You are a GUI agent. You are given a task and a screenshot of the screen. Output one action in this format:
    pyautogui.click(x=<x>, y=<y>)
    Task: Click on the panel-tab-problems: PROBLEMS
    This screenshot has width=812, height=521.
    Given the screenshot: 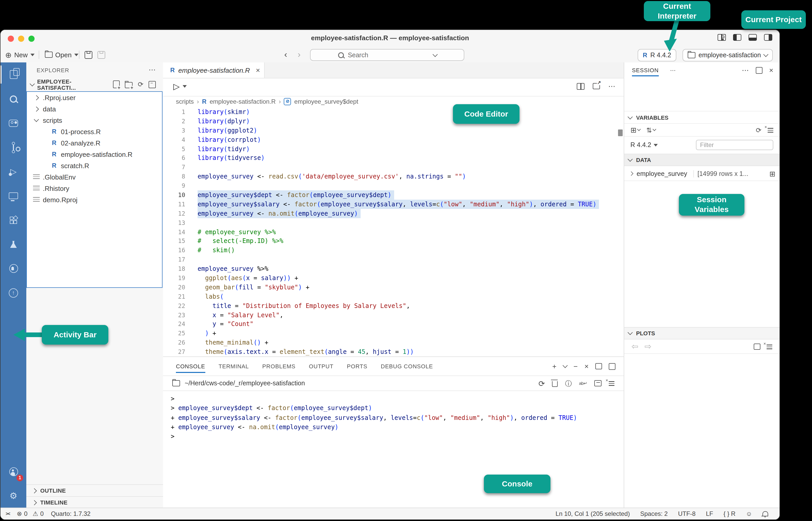 What is the action you would take?
    pyautogui.click(x=279, y=366)
    